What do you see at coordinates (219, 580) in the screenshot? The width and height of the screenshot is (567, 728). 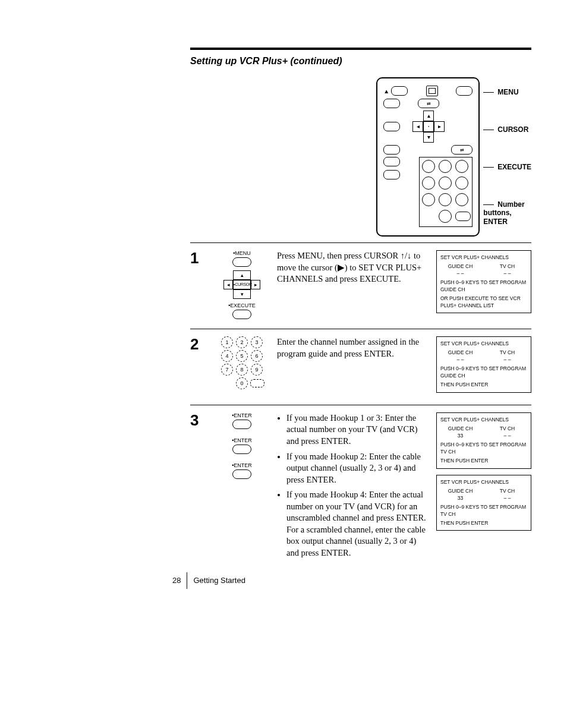 I see `section-name: Getting Started` at bounding box center [219, 580].